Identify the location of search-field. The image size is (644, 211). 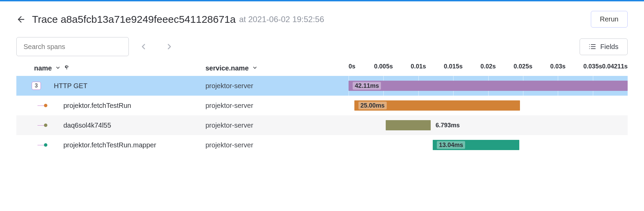
(73, 47).